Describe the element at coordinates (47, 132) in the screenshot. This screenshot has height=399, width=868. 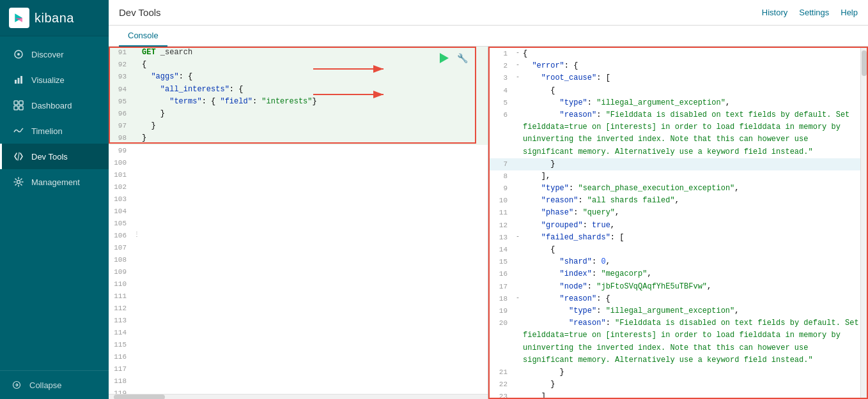
I see `sidebar-item-timelion-label: Timelion` at that location.